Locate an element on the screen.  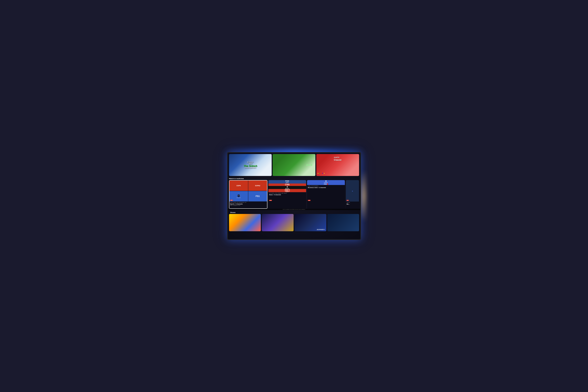
cell-fs1: FS1 is located at coordinates (258, 196).